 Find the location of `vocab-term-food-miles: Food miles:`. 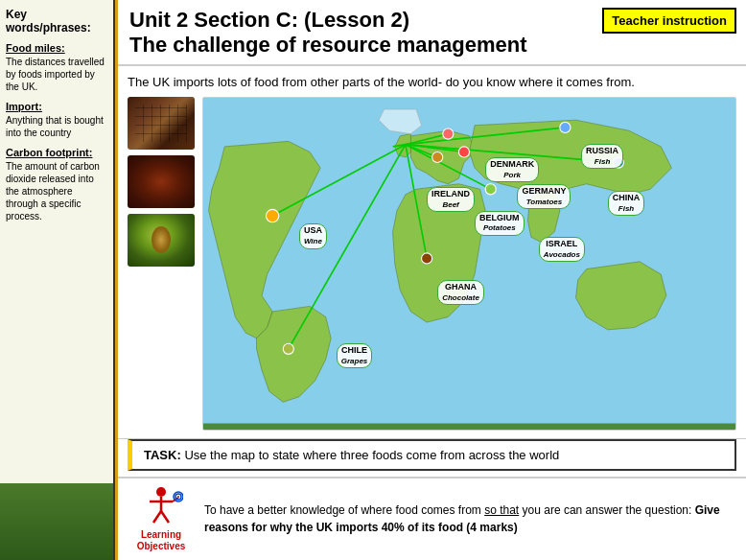

vocab-term-food-miles: Food miles: is located at coordinates (57, 48).